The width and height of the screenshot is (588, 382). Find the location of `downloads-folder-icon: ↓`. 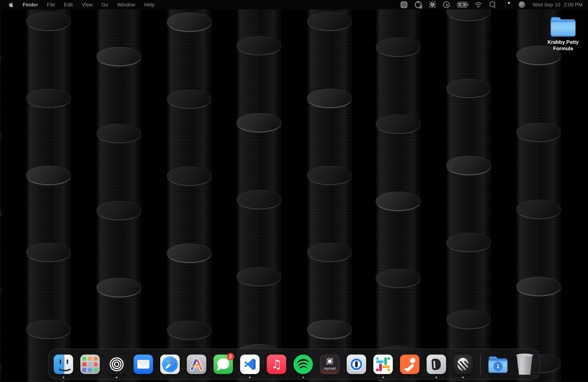

downloads-folder-icon: ↓ is located at coordinates (498, 364).